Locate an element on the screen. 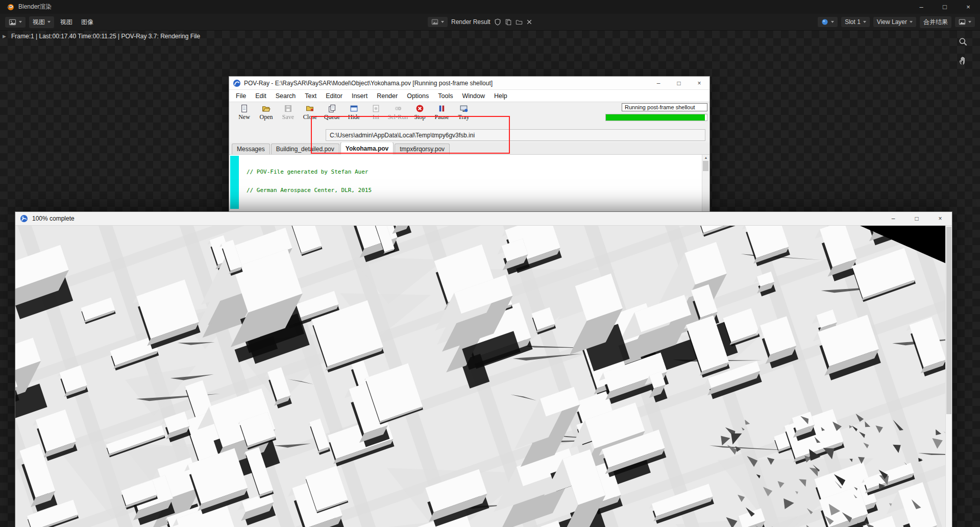  tab-tmp-pov: tmpx6rqorsy.pov is located at coordinates (422, 149).